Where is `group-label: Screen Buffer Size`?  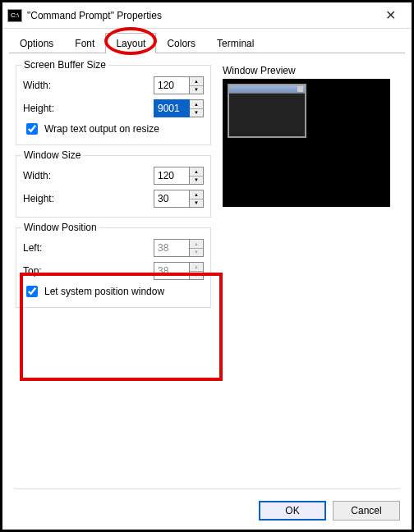 group-label: Screen Buffer Size is located at coordinates (65, 65).